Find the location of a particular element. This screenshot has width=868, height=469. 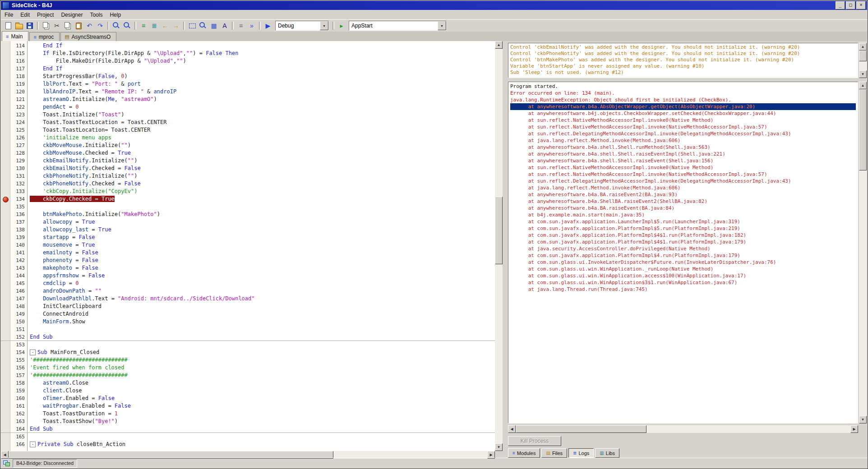

editor-line: 161 waitProgbar.Enabled = False is located at coordinates (248, 406).